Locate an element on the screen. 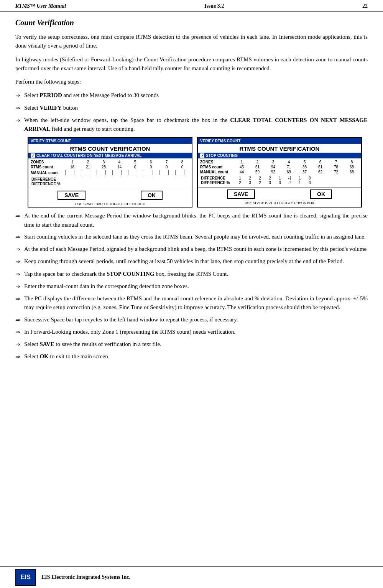  right-zone-num-5: 5 is located at coordinates (304, 162).